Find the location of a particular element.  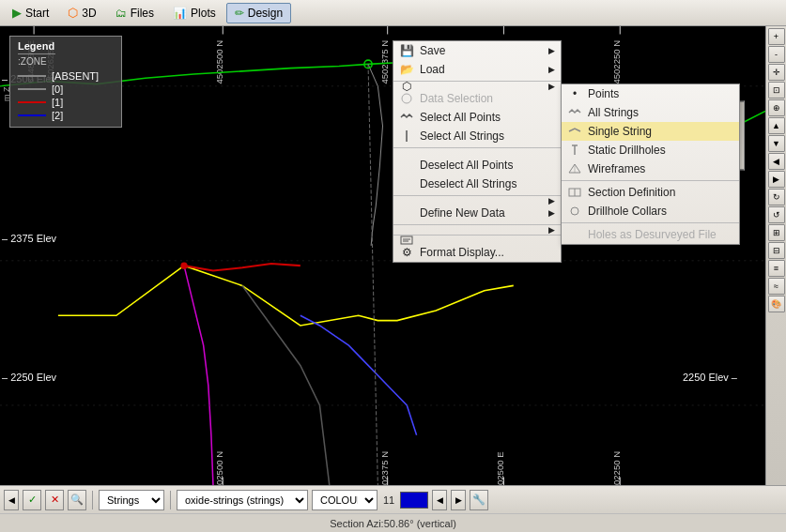

right-btn-6: ▲ is located at coordinates (777, 126).